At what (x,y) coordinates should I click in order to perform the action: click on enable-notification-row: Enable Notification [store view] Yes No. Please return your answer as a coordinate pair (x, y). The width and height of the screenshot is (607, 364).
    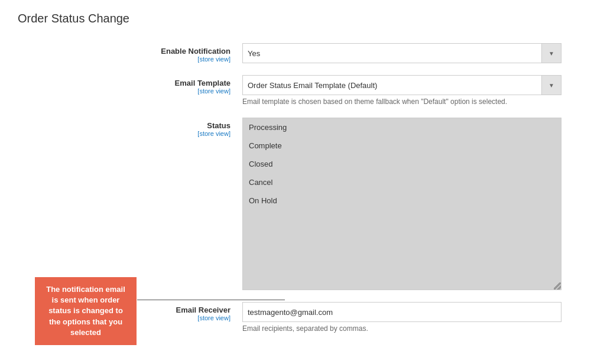
    Looking at the image, I should click on (304, 53).